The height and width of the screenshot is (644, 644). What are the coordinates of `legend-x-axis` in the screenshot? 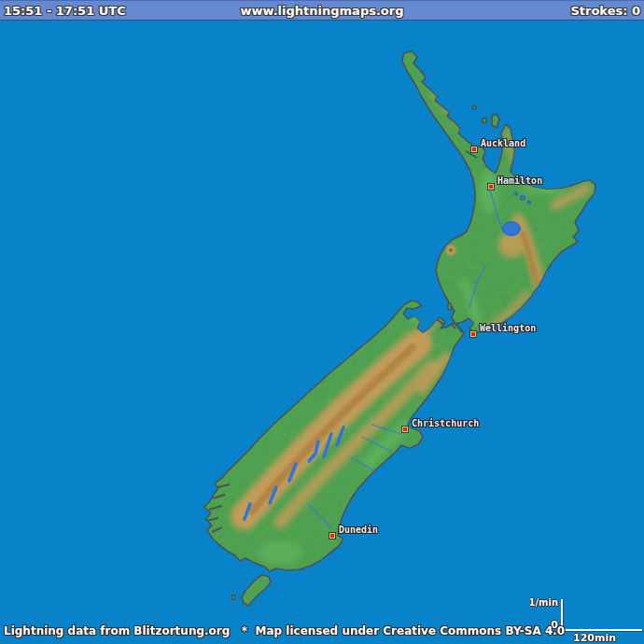 It's located at (601, 630).